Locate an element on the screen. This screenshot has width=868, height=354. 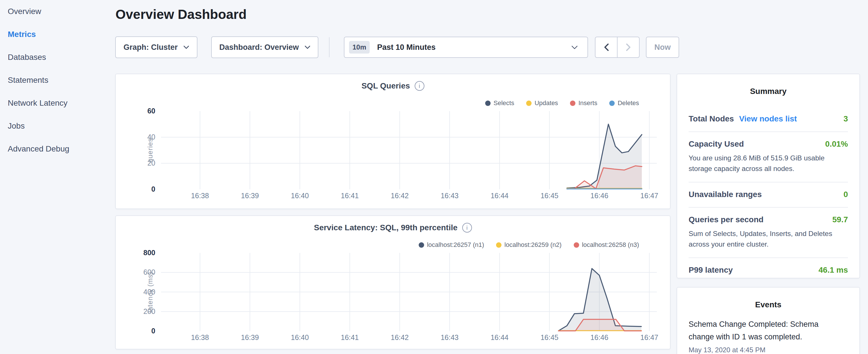
stat-label: Total Nodes is located at coordinates (711, 119).